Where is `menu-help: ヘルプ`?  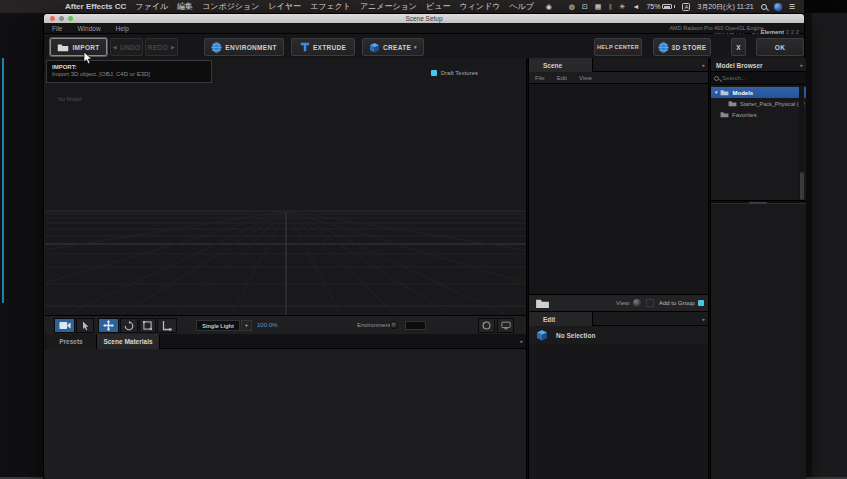 menu-help: ヘルプ is located at coordinates (522, 6).